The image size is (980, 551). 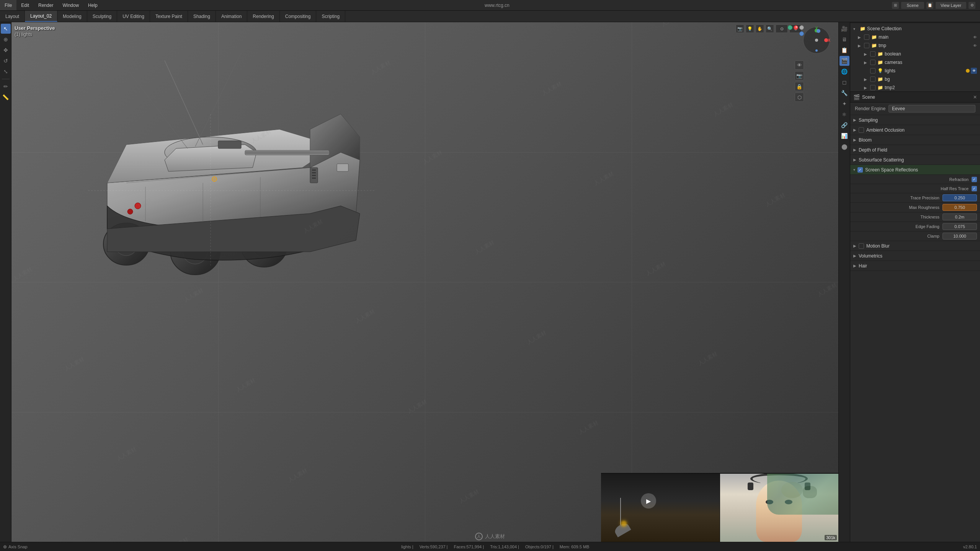 I want to click on ao-check, so click(x=861, y=130).